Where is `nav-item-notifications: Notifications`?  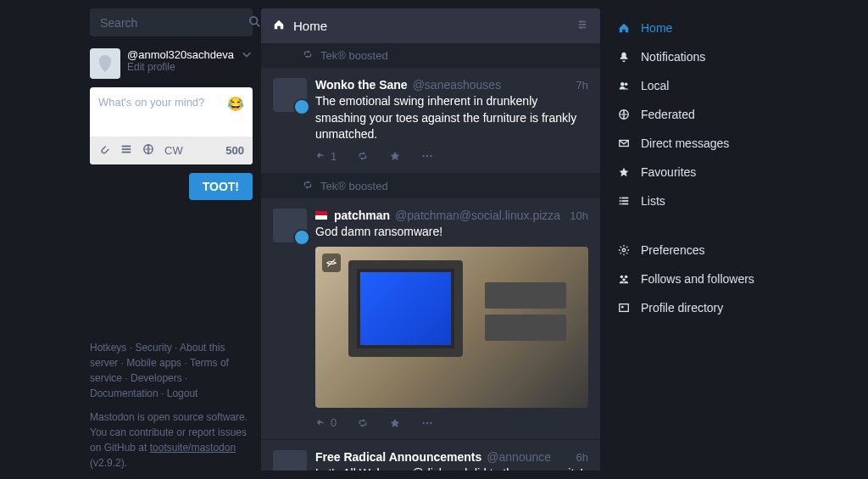
nav-item-notifications: Notifications is located at coordinates (693, 57).